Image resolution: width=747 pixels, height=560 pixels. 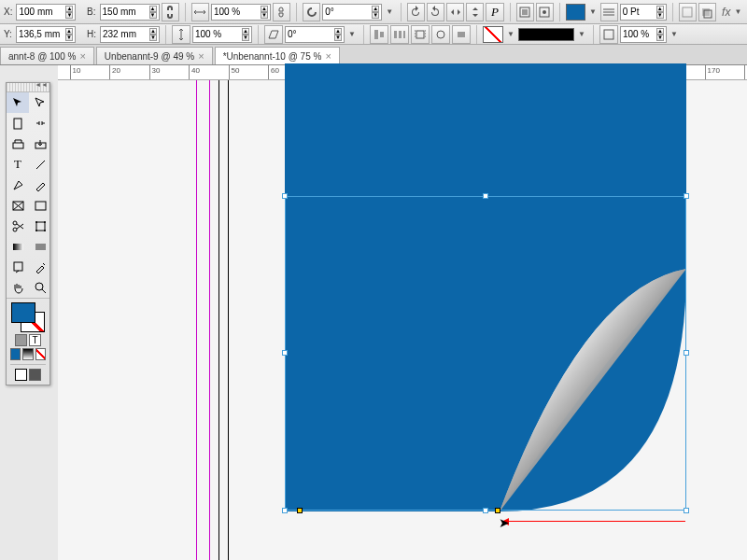 What do you see at coordinates (643, 35) in the screenshot?
I see `opacity-field: ▲▼` at bounding box center [643, 35].